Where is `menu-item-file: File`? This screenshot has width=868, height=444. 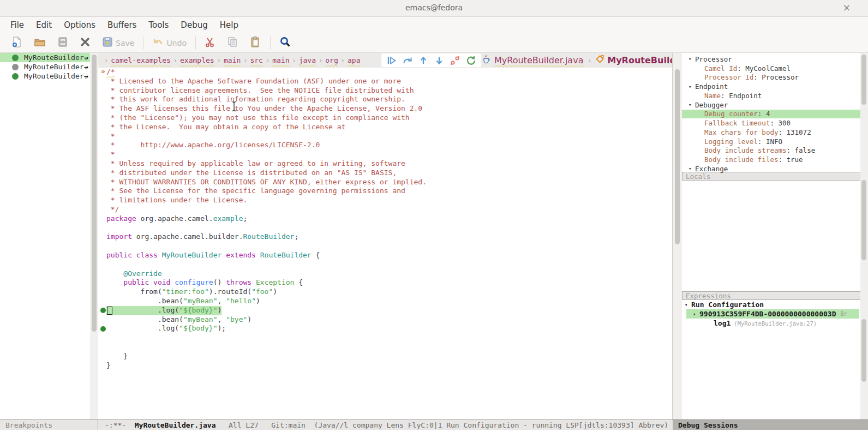
menu-item-file: File is located at coordinates (17, 25).